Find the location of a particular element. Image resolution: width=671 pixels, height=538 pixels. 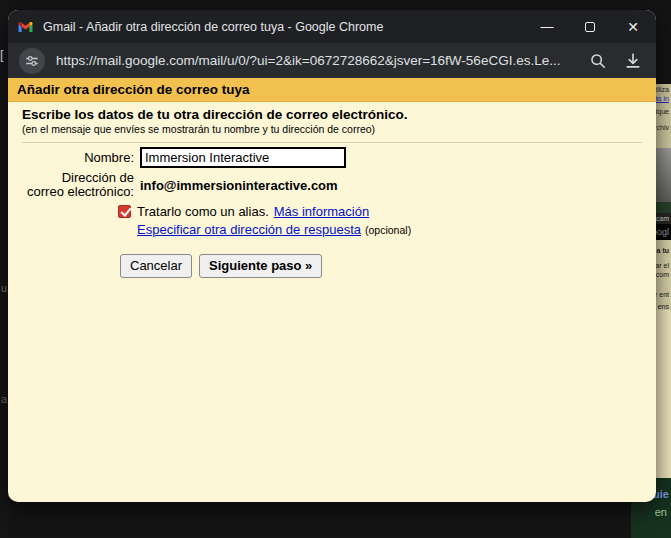

address-bar: https://mail.google.com/mail/u/0/?ui=2&i… is located at coordinates (332, 60).